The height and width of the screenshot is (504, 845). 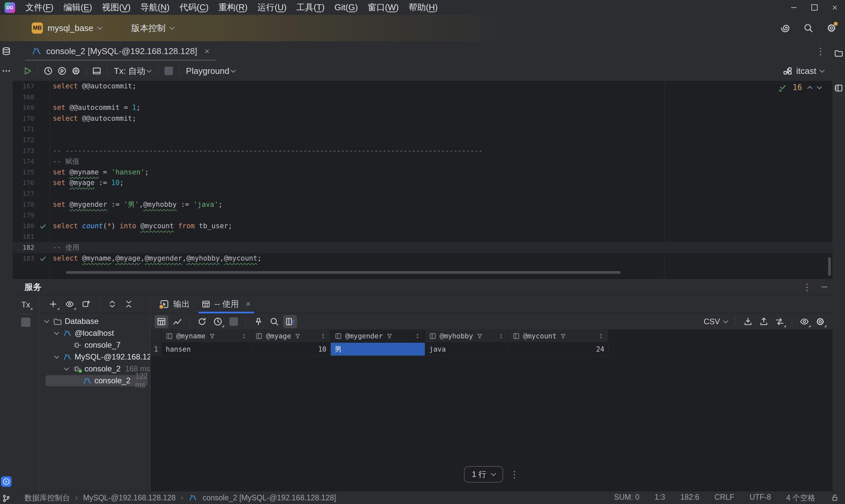 I want to click on menu-N: 导航(N), so click(x=155, y=7).